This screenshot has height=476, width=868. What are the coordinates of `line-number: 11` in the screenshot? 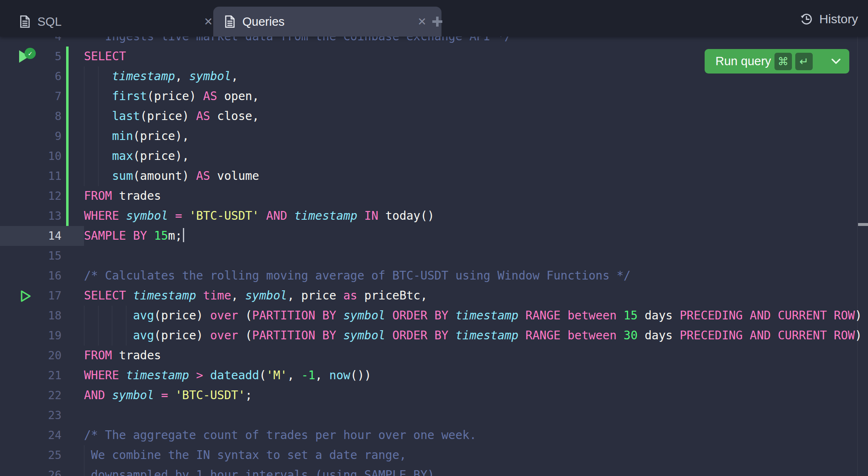 It's located at (31, 176).